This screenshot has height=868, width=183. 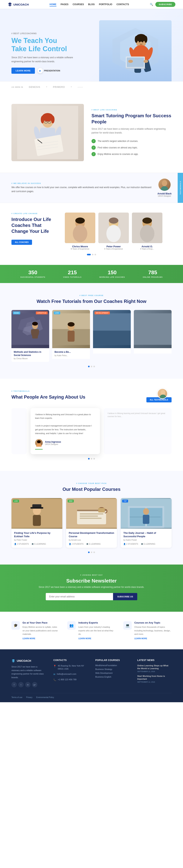 What do you see at coordinates (154, 673) in the screenshot?
I see `footer-news-col: LATEST NEWS Online Learning Steps up Wha…` at bounding box center [154, 673].